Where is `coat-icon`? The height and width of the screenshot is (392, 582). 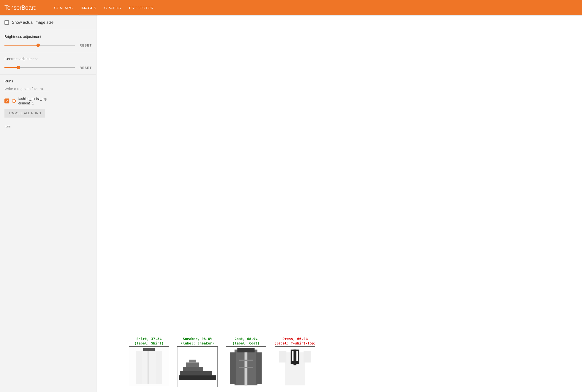 coat-icon is located at coordinates (246, 367).